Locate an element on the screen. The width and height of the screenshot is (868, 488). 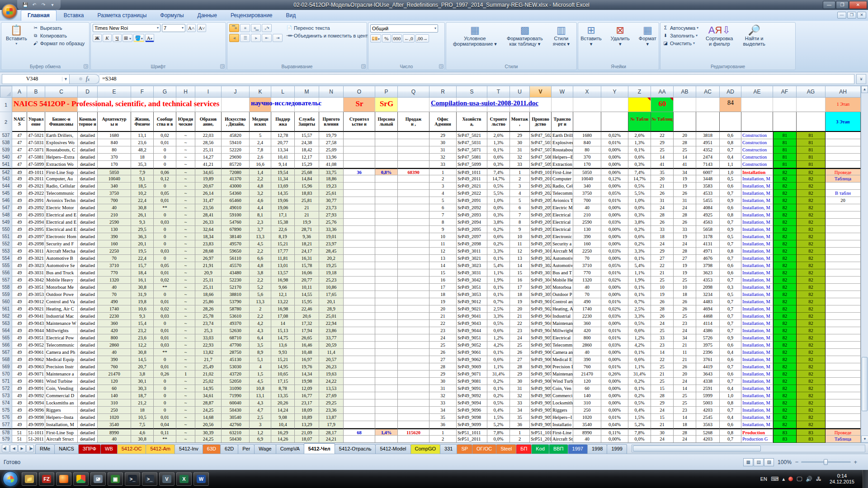
currency-format-icon: 💴▾ is located at coordinates (376, 38).